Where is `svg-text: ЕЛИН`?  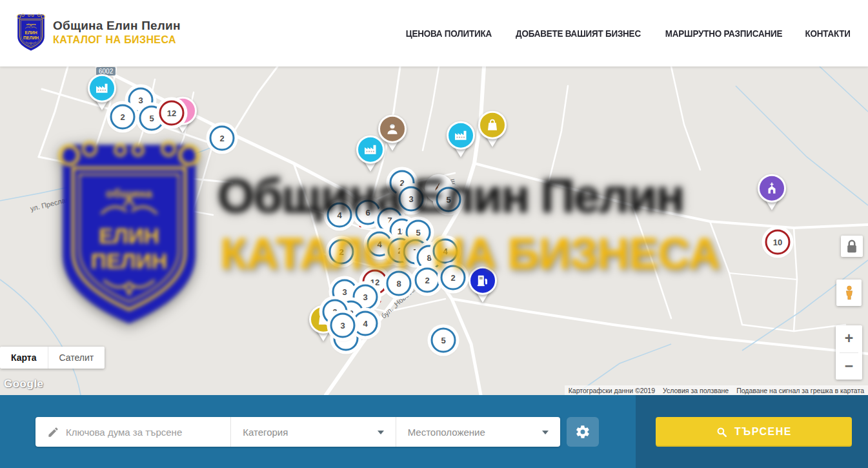
svg-text: ЕЛИН is located at coordinates (31, 32).